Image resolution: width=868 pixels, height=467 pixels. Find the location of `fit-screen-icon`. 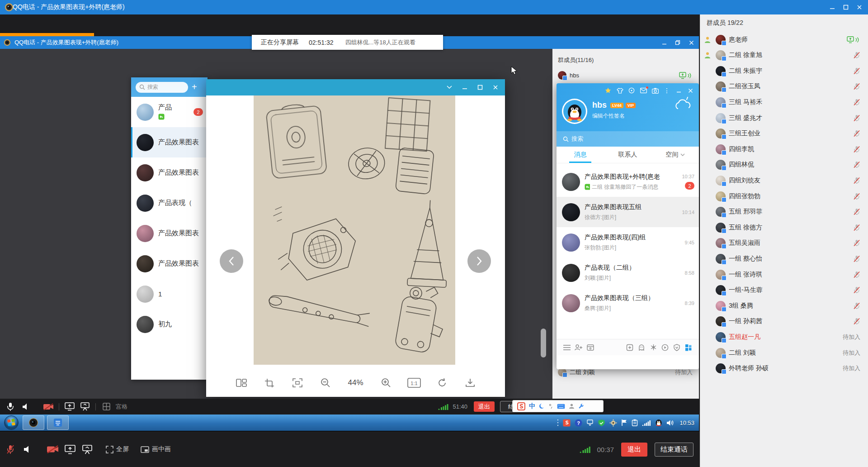

fit-screen-icon is located at coordinates (297, 383).